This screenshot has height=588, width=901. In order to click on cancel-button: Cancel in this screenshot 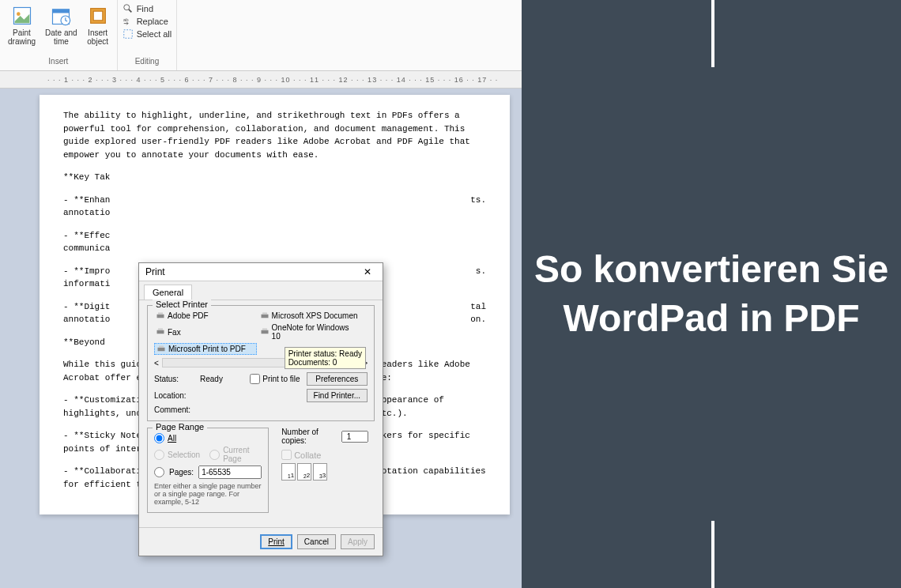, I will do `click(316, 542)`.